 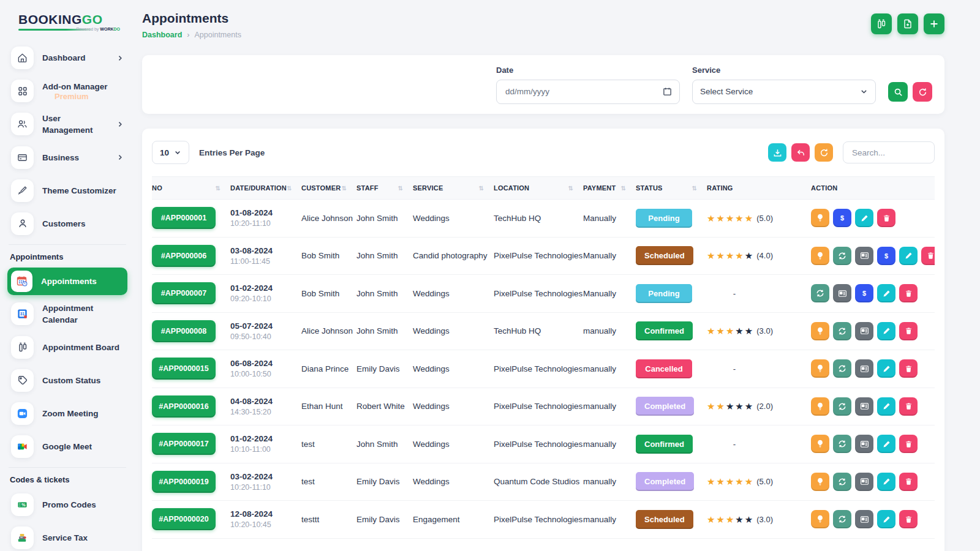 What do you see at coordinates (67, 414) in the screenshot?
I see `sidebar-item-zoom-meeting: Zoom Meeting` at bounding box center [67, 414].